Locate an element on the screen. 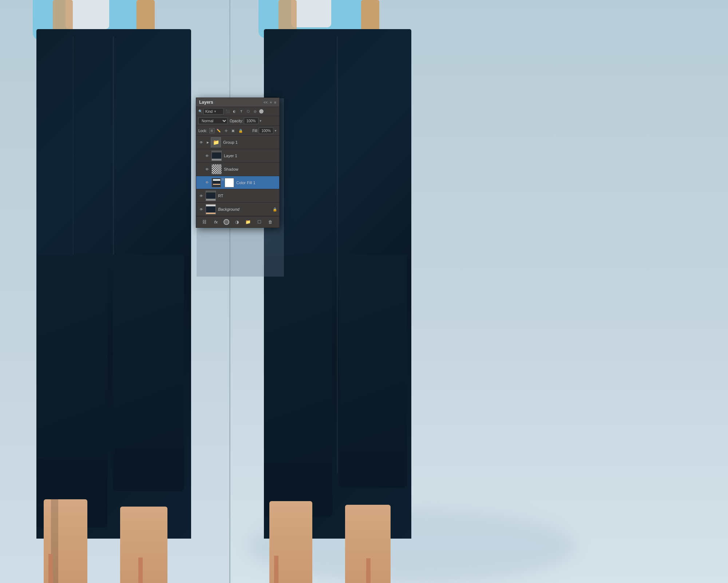  layer-effects-btn: fx is located at coordinates (216, 222).